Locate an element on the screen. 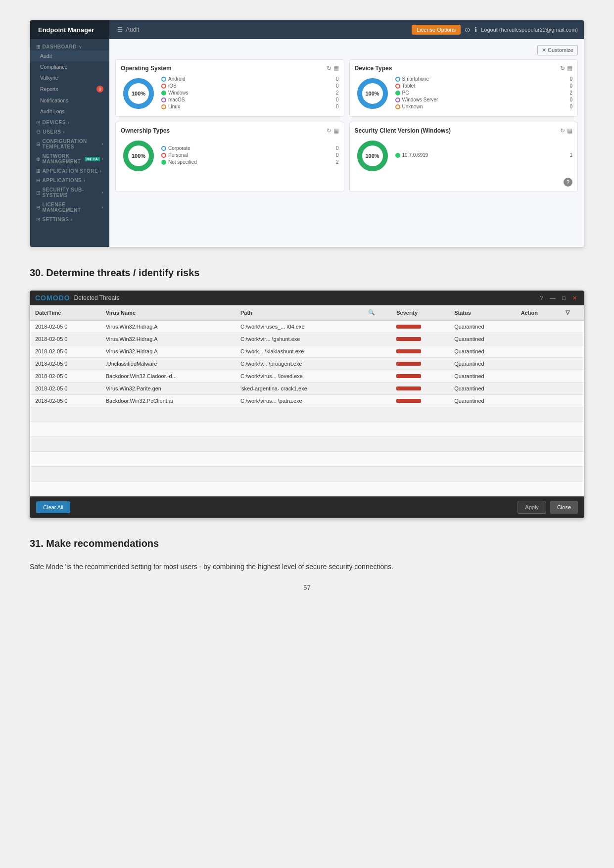 This screenshot has width=614, height=868. sidebar-section-config: ⊟ CONFIGURATION TEMPLATES › is located at coordinates (70, 143).